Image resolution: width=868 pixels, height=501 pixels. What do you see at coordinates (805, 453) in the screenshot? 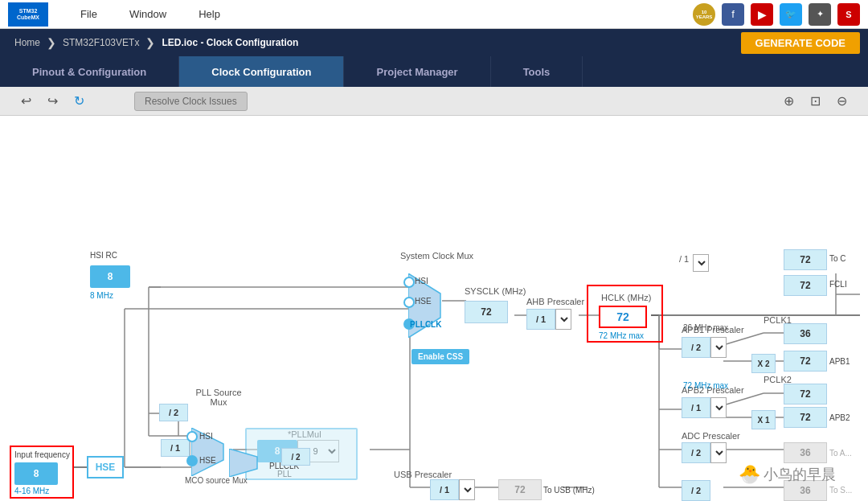
I see `adc-value: 36` at bounding box center [805, 453].